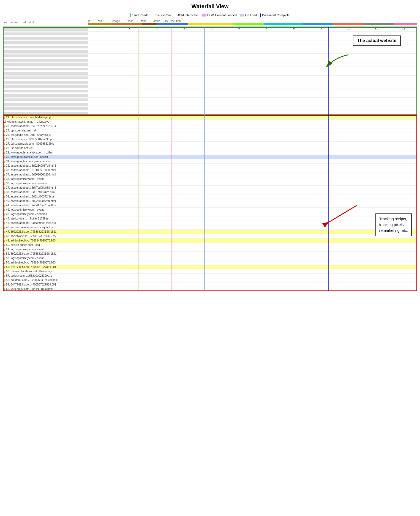 The height and width of the screenshot is (516, 420). What do you see at coordinates (210, 109) in the screenshot?
I see `table-row: 136 ms` at bounding box center [210, 109].